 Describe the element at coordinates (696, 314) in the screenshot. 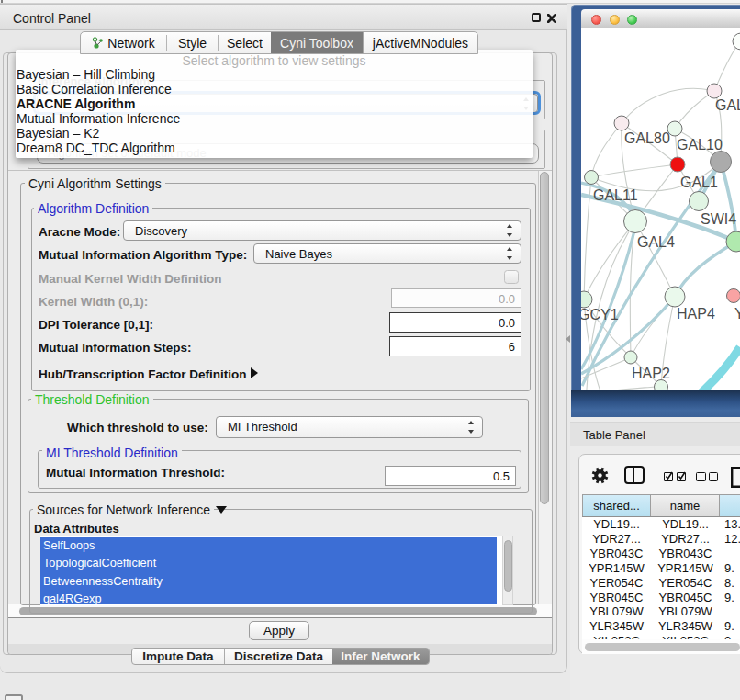

I see `svg-text: HAP4` at that location.